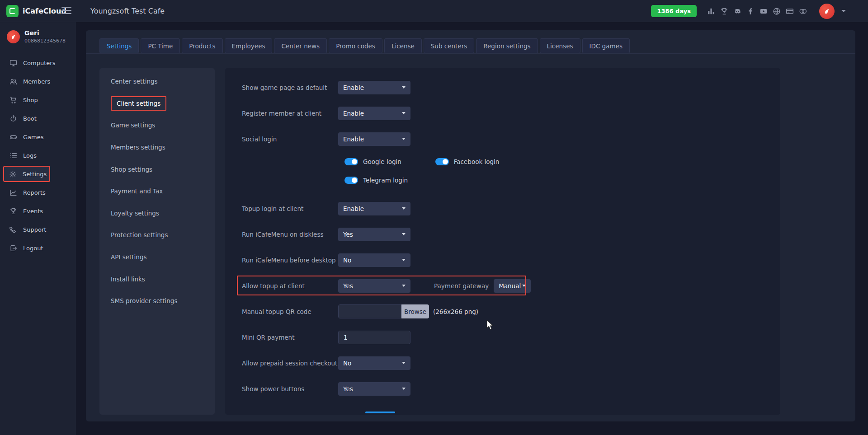  What do you see at coordinates (374, 286) in the screenshot?
I see `allow-topup-select: Yes` at bounding box center [374, 286].